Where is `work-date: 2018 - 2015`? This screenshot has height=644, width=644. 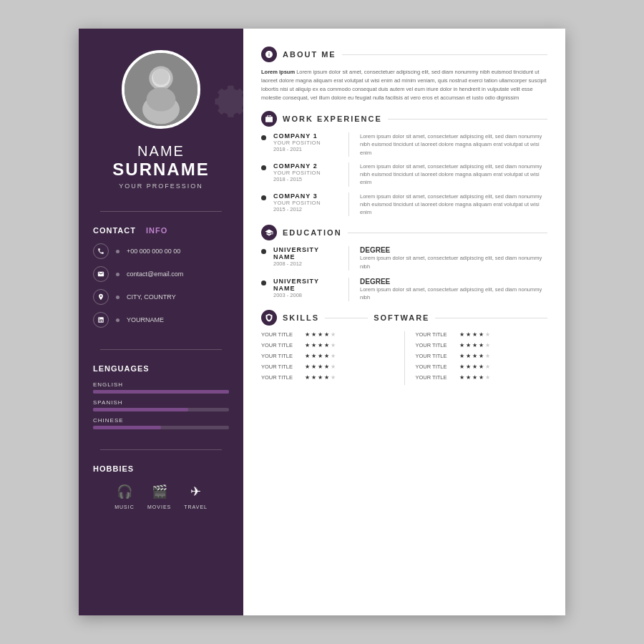
work-date: 2018 - 2015 is located at coordinates (306, 179).